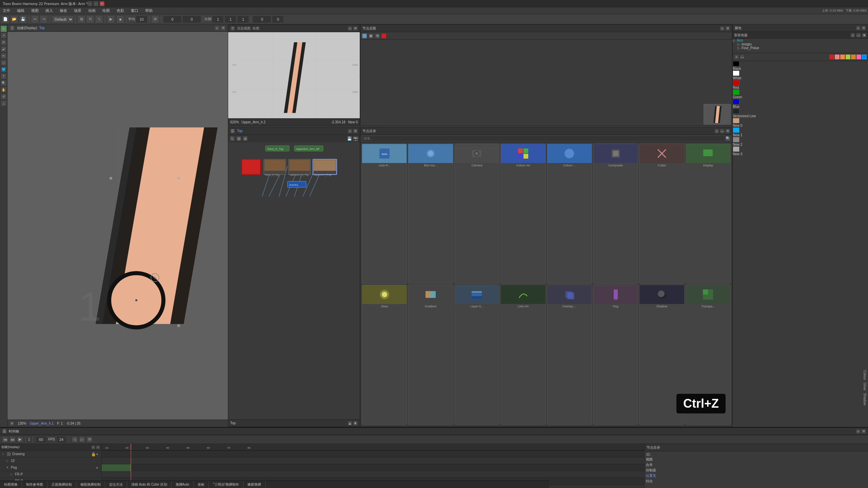 The height and width of the screenshot is (488, 868). I want to click on node-close-btn: ✕, so click(355, 131).